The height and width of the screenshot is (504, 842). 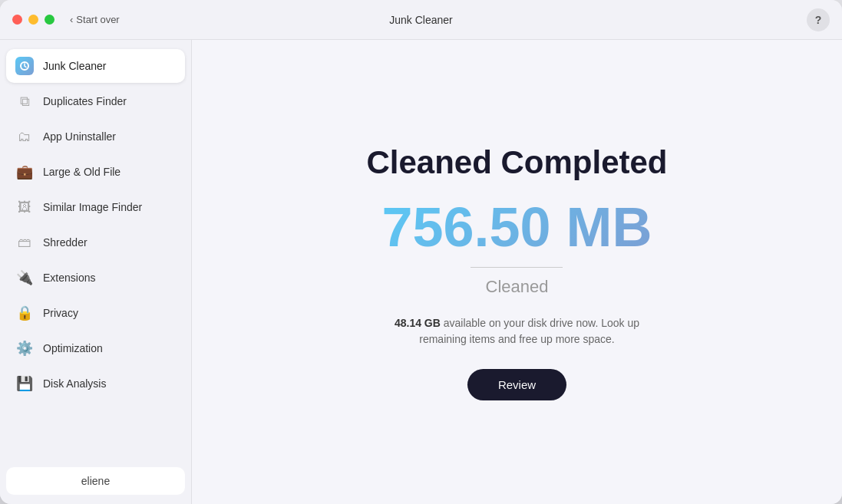 What do you see at coordinates (34, 20) in the screenshot?
I see `traffic-lights` at bounding box center [34, 20].